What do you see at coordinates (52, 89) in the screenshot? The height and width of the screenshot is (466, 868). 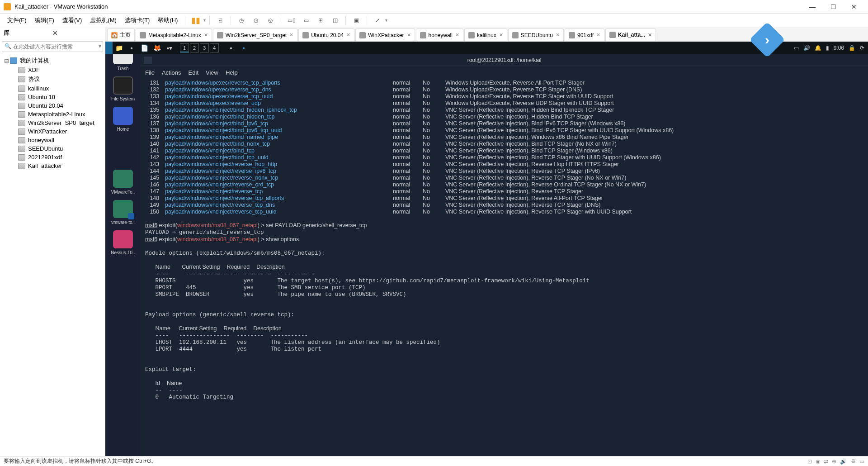 I see `tree-item: kalilinux` at bounding box center [52, 89].